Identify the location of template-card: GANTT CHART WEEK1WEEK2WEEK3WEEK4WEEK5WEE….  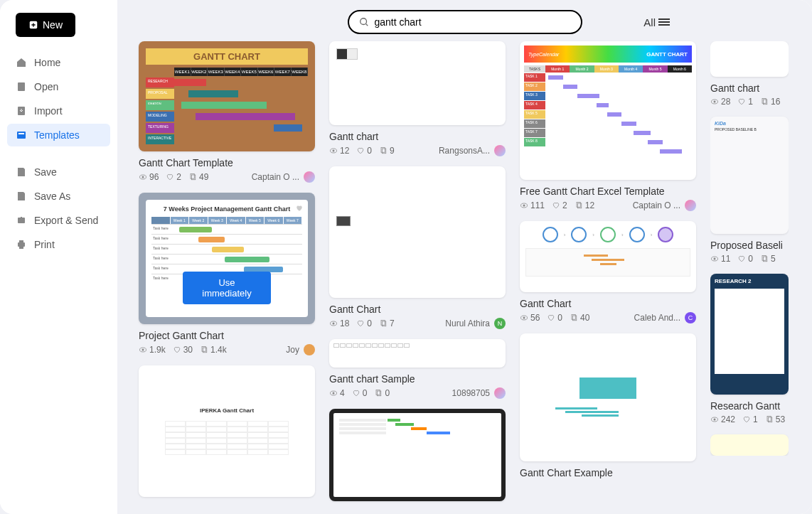
(227, 112).